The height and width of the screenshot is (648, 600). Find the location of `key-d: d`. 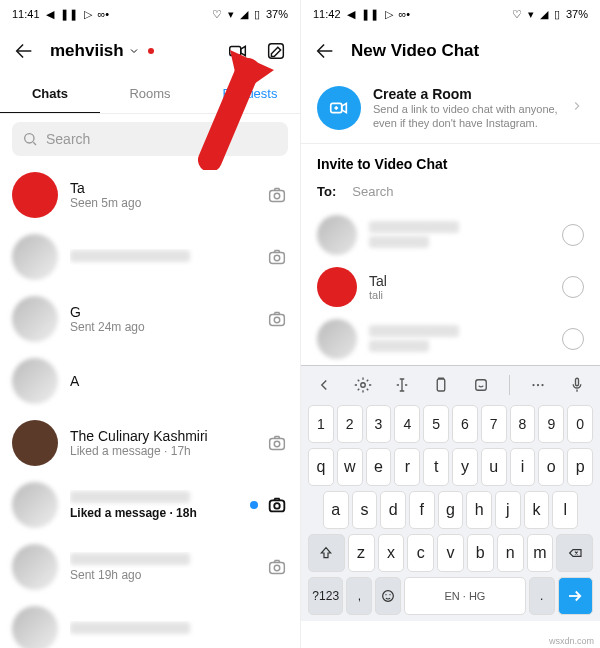

key-d: d is located at coordinates (393, 510).